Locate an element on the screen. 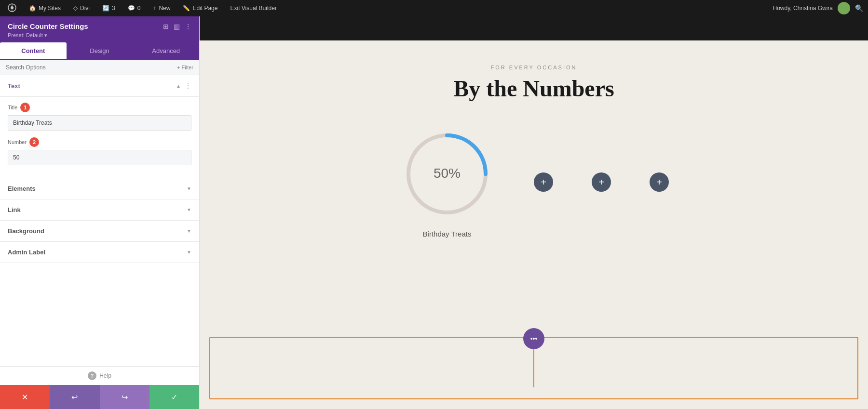 The image size is (868, 409). tab-design: Design is located at coordinates (100, 51).